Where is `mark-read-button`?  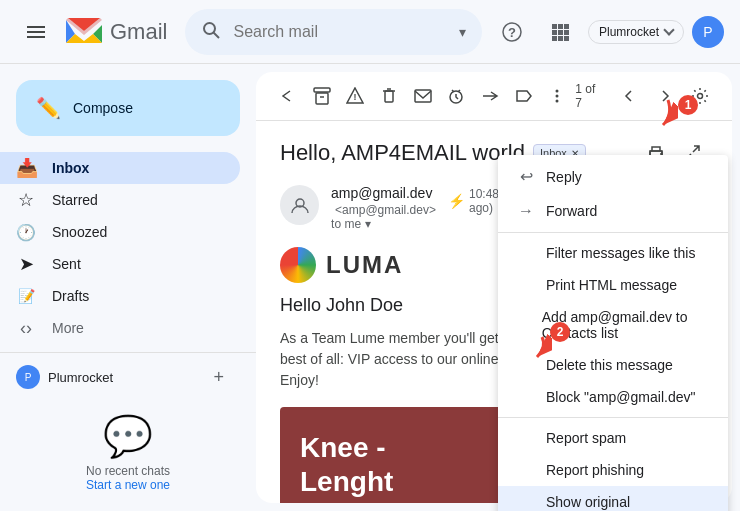 mark-read-button is located at coordinates (423, 96).